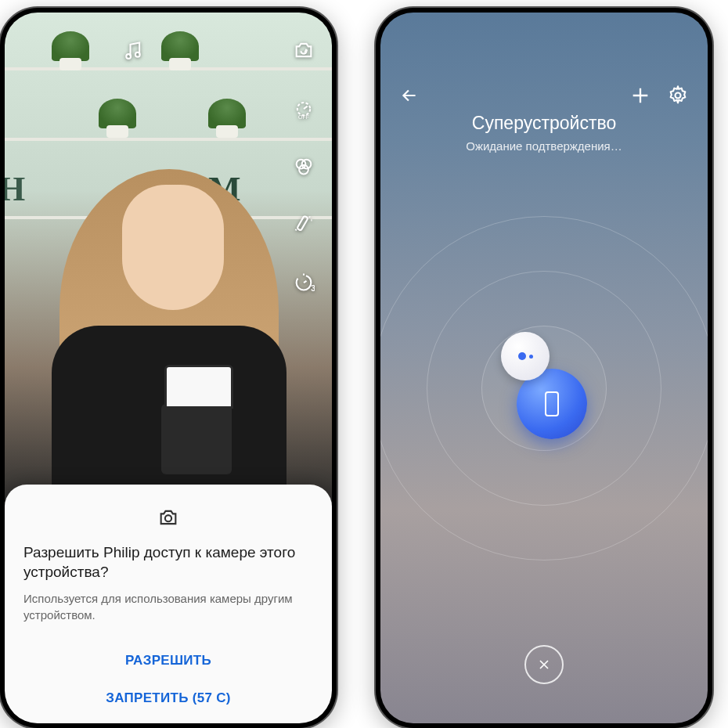 The height and width of the screenshot is (728, 728). I want to click on camera-controls-column: OFF 3, so click(304, 166).